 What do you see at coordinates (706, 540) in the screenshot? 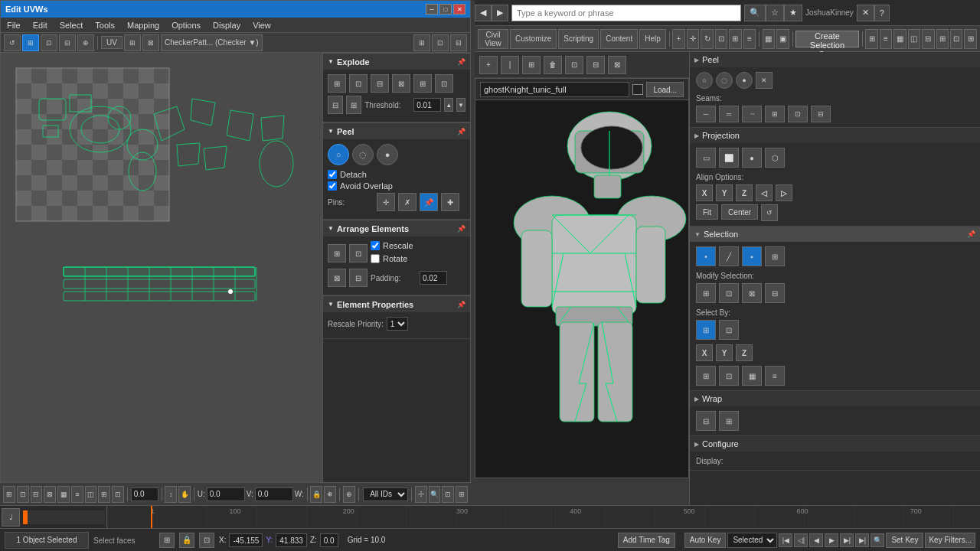
I see `auto-key-btn: Auto Key` at bounding box center [706, 540].